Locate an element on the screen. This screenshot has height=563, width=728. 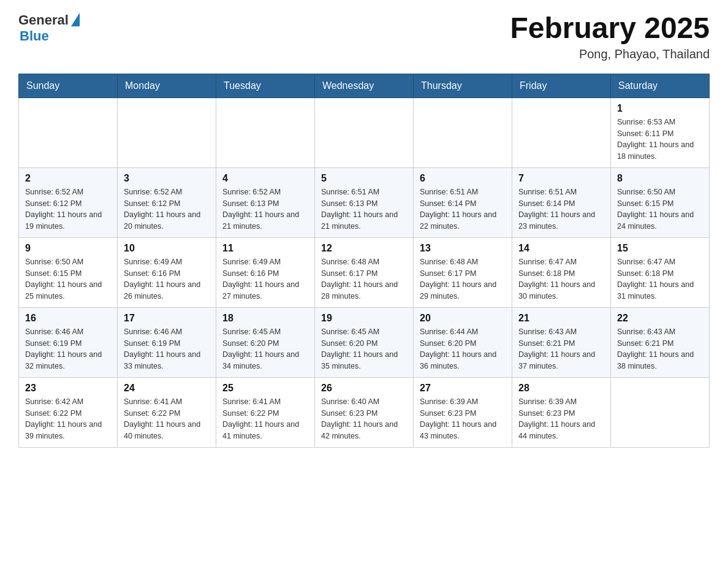
calendar-day-cell: 16Sunrise: 6:46 AM Sunset: 6:19 PM Dayli… is located at coordinates (69, 342).